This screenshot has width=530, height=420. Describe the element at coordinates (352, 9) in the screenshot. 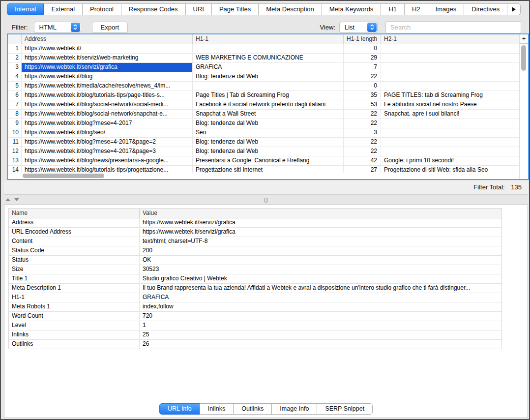

I see `tab-meta-keywords: Meta Keywords` at that location.